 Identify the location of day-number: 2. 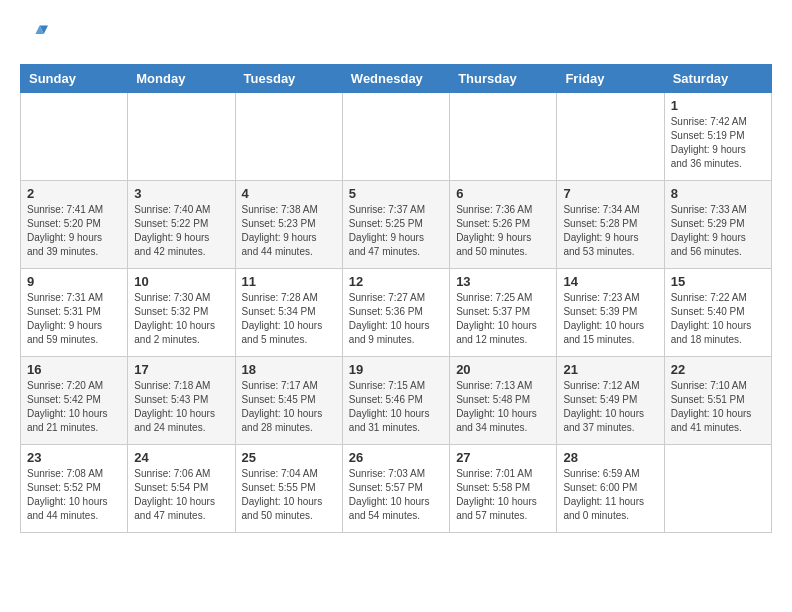
(74, 194).